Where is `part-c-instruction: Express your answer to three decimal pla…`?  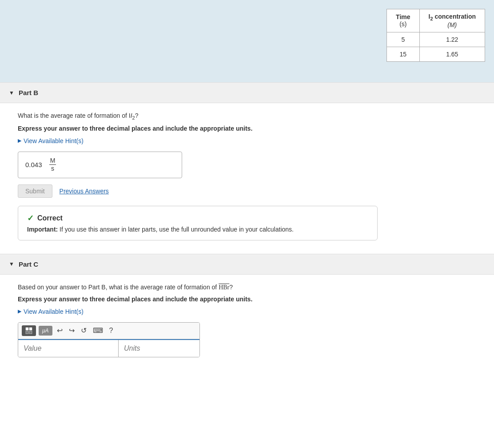
part-c-instruction: Express your answer to three decimal pla… is located at coordinates (247, 299).